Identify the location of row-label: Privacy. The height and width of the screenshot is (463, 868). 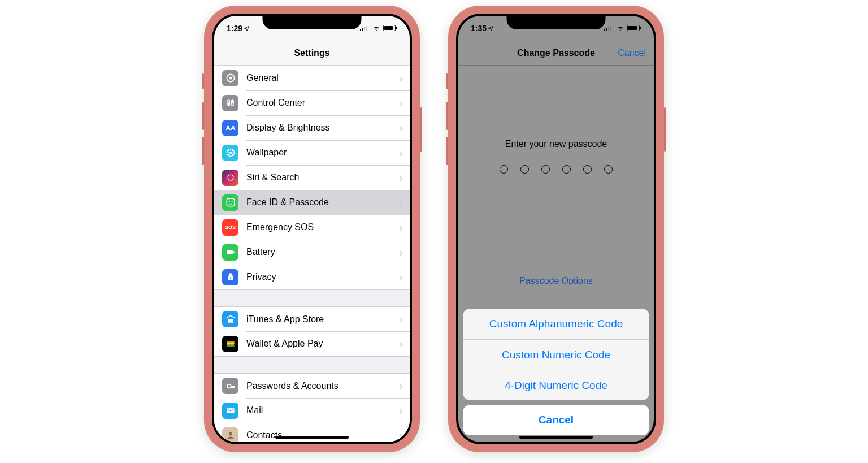
(323, 277).